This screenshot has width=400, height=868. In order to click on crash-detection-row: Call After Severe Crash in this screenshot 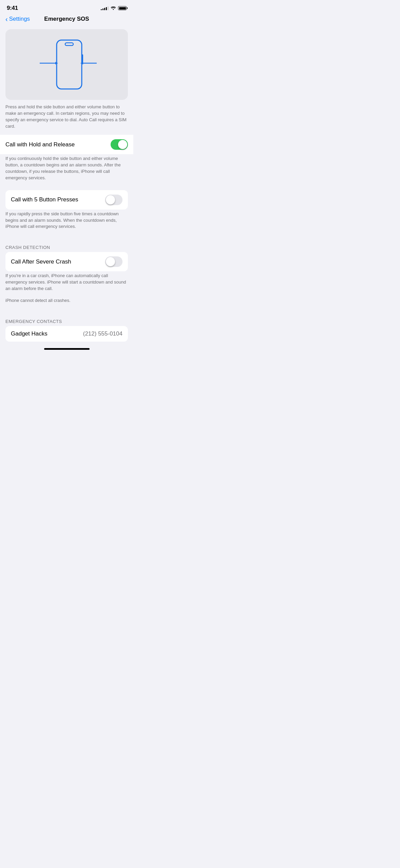, I will do `click(66, 261)`.